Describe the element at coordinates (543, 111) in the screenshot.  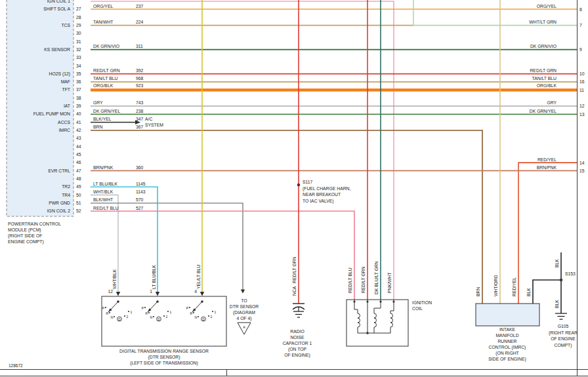
I see `wire-color-label: DK GRN/YEL` at that location.